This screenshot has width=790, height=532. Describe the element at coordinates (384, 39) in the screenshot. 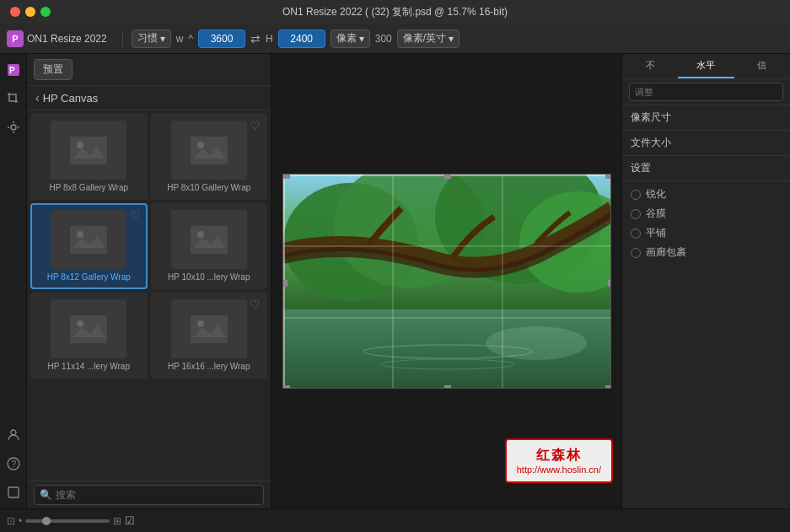

I see `dpi-value: 300` at that location.